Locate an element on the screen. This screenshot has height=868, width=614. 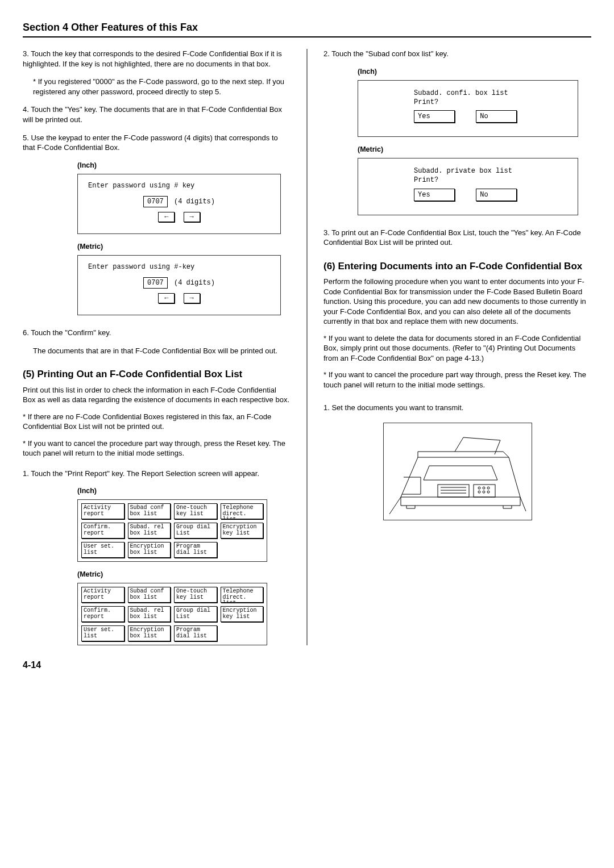
heading-5: (5) Printing Out an F-Code Confidential … is located at coordinates (157, 374).